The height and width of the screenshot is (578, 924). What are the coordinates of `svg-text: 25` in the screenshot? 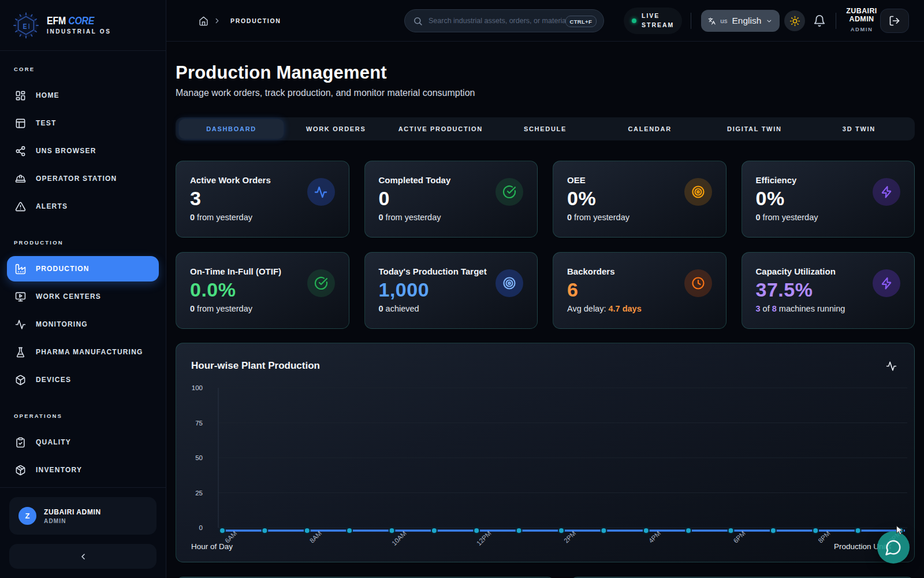 It's located at (199, 493).